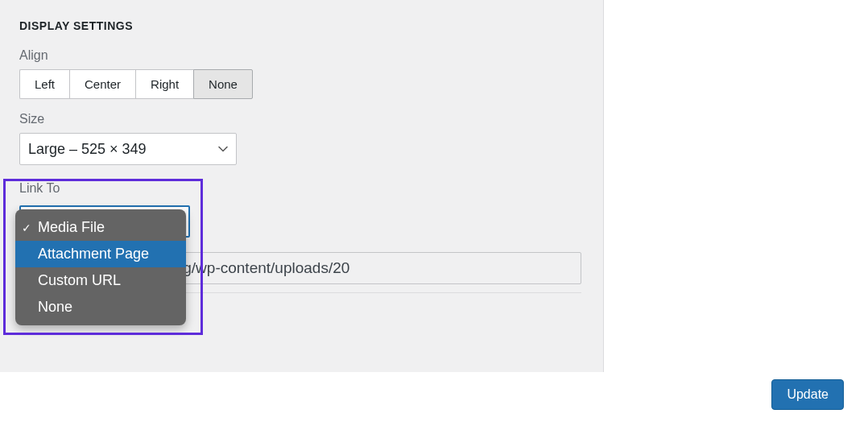  I want to click on dropdown-item-media-file: ✓ Media File, so click(101, 227).